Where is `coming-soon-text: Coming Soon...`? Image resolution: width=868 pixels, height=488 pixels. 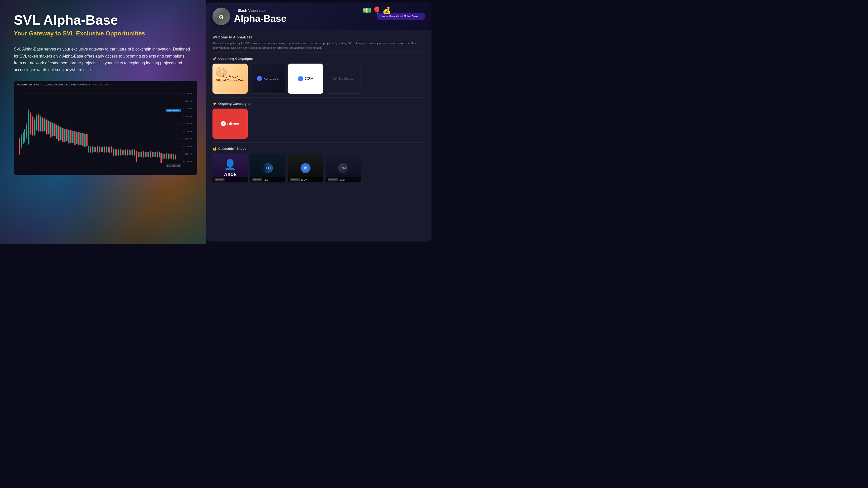
coming-soon-text: Coming Soon... is located at coordinates (343, 79).